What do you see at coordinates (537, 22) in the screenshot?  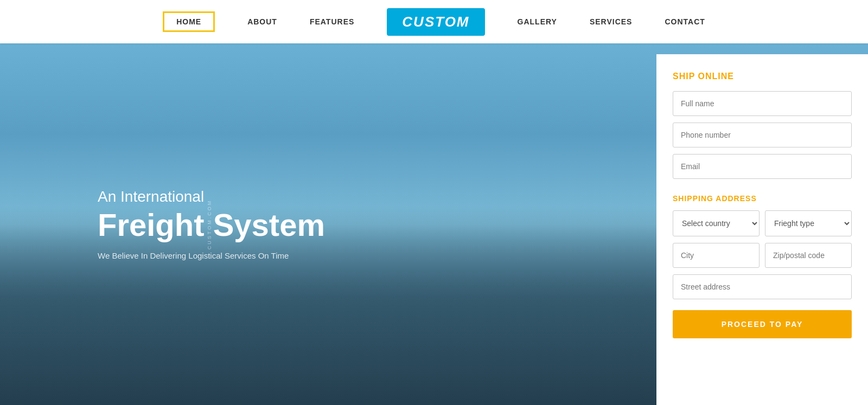 I see `nav-gallery: GALLERY` at bounding box center [537, 22].